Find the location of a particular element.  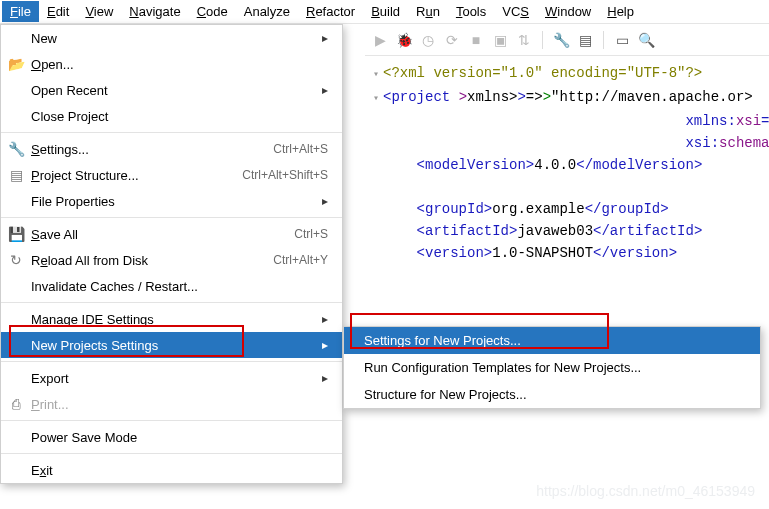

menu-help: Help is located at coordinates (620, 12).